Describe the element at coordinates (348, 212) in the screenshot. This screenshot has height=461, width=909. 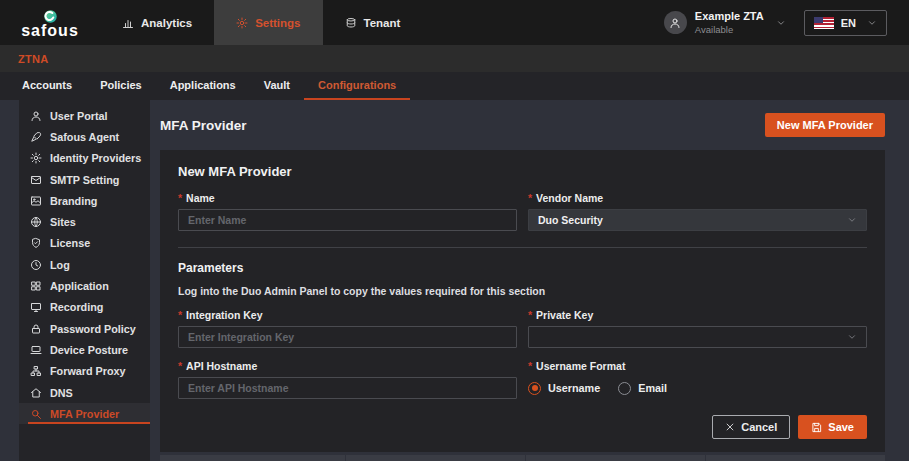
I see `name-field-group: * Name` at that location.